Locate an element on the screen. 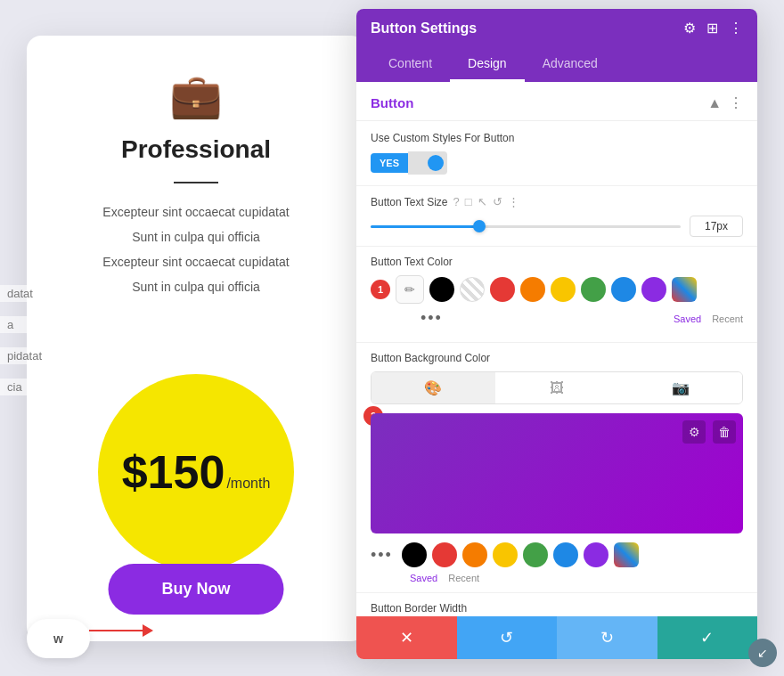 The image size is (784, 676). undo-button: ↺ is located at coordinates (508, 638).